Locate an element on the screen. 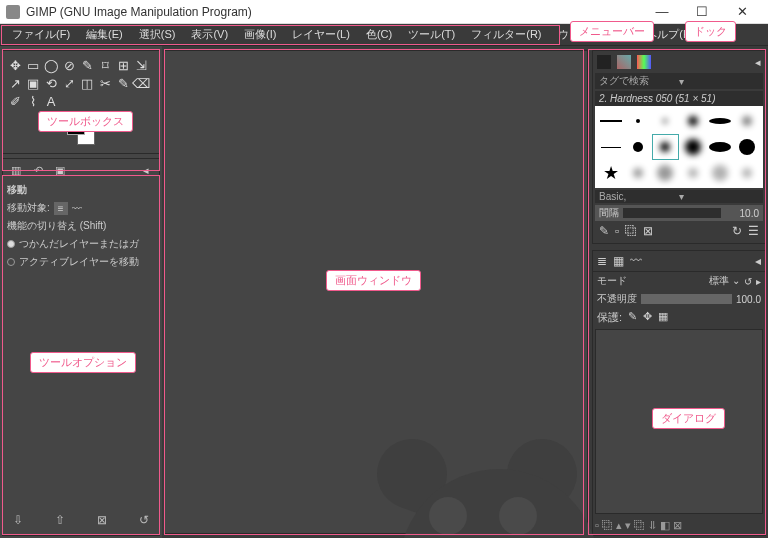 The height and width of the screenshot is (538, 768). menu-colors: 色(C) is located at coordinates (379, 34).